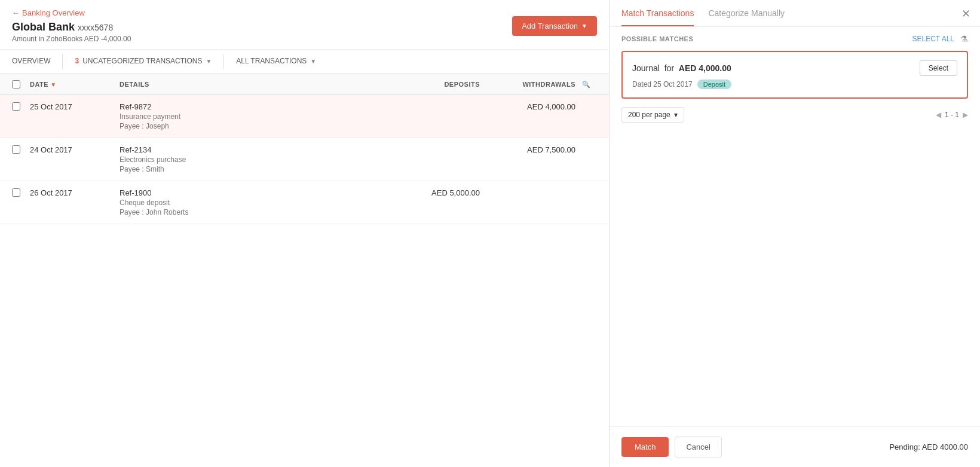 The height and width of the screenshot is (467, 980). What do you see at coordinates (938, 68) in the screenshot?
I see `select-button: Select` at bounding box center [938, 68].